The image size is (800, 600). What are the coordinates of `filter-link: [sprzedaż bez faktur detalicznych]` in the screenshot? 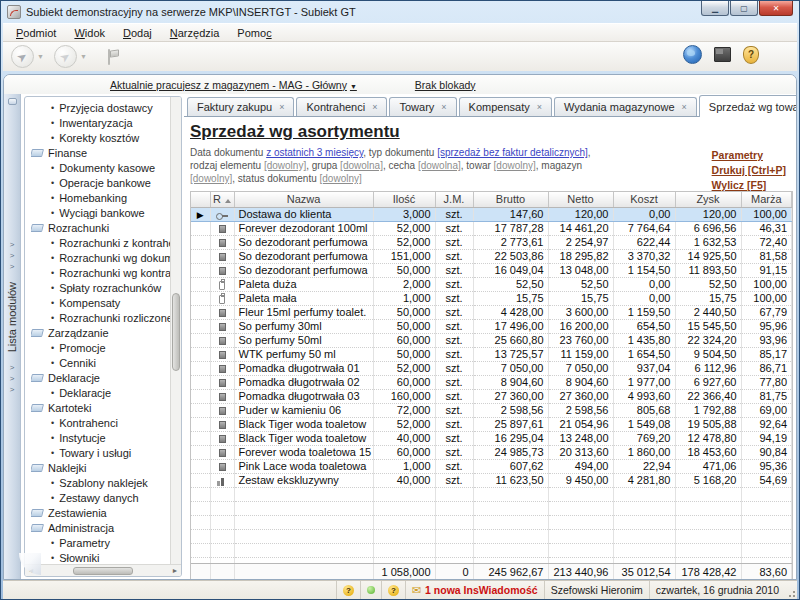 It's located at (512, 152).